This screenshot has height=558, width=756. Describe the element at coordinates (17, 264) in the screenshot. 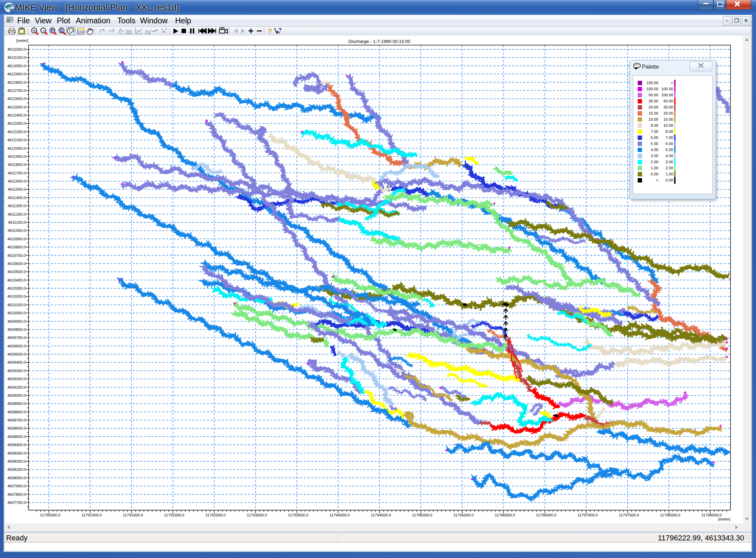

I see `svg-text: 4610600.0` at that location.